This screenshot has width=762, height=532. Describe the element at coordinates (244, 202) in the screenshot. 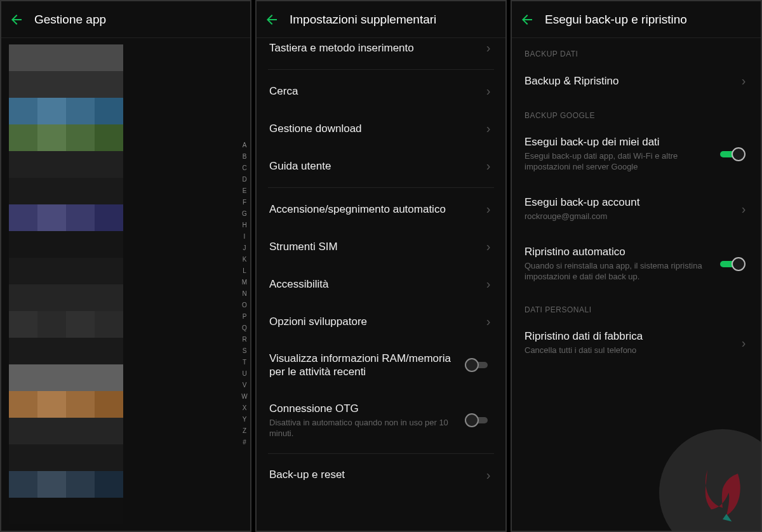

I see `alpha-letter: F` at that location.